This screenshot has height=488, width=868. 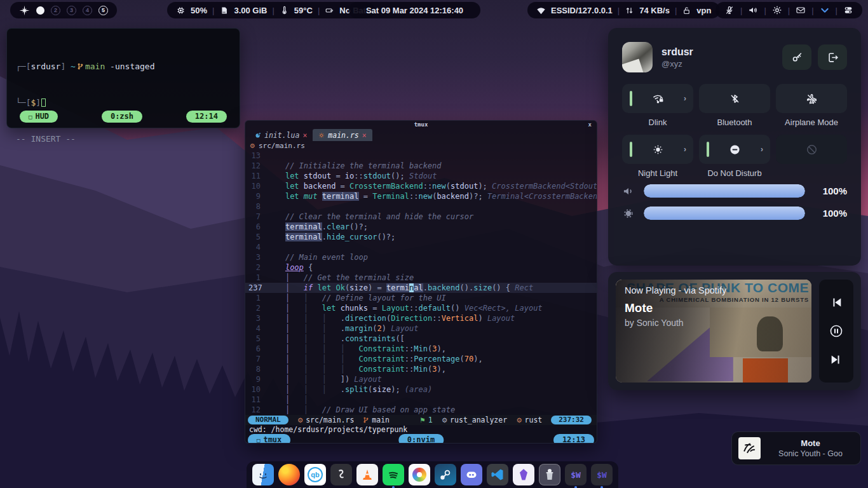 I want to click on code-line: 12 // Initialize the terminal backend, so click(x=421, y=166).